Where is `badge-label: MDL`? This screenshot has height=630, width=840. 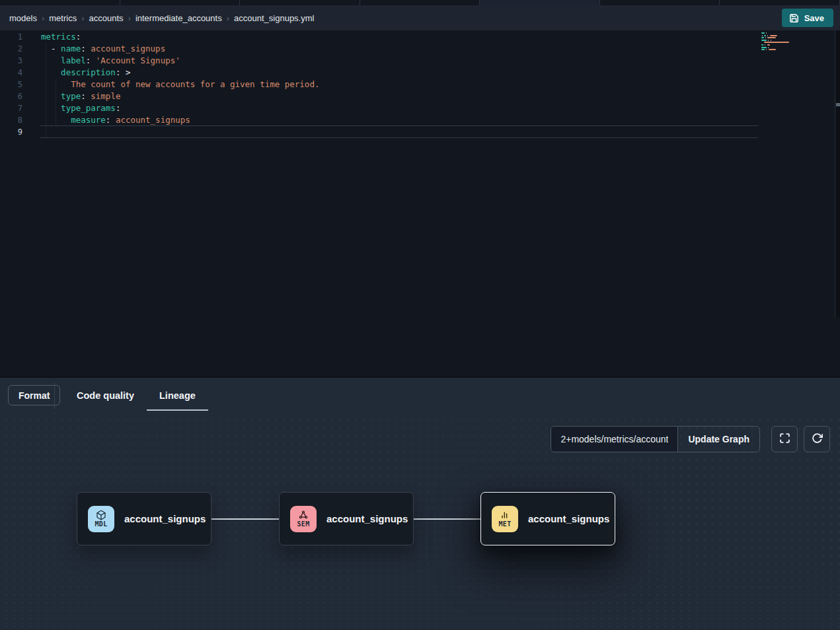
badge-label: MDL is located at coordinates (102, 524).